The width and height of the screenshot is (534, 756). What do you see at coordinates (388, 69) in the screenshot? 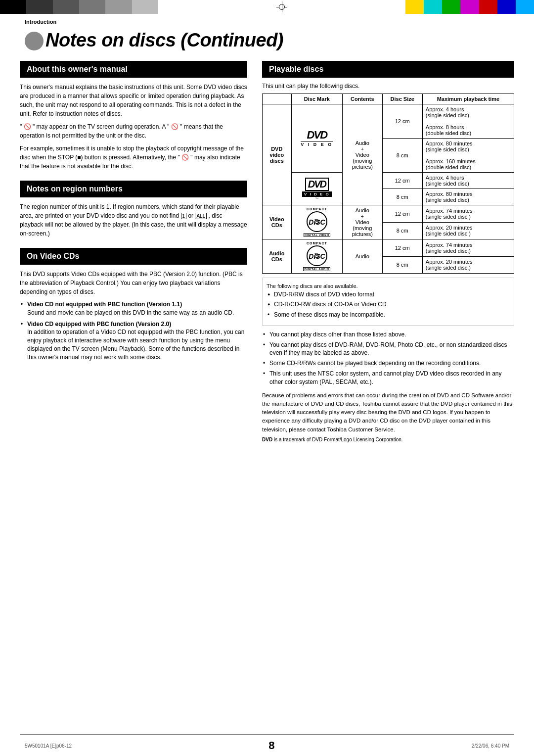
I see `playable-discs-header: Playable discs` at bounding box center [388, 69].